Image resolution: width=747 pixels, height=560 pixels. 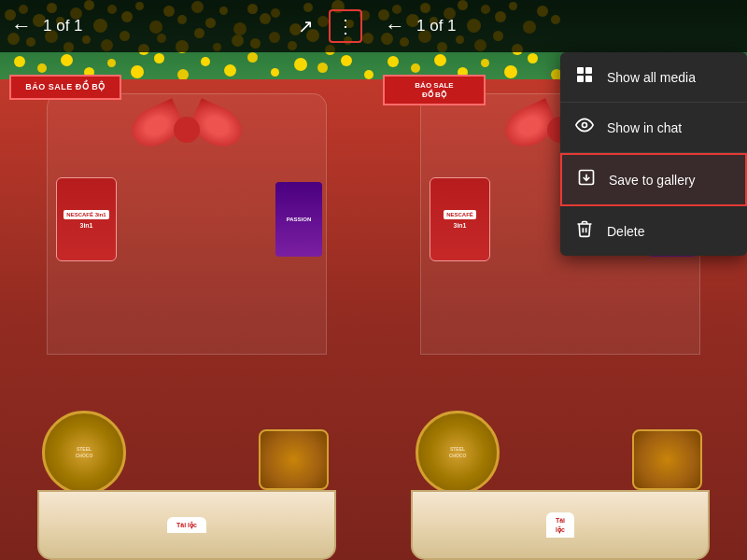 I want to click on back-button-left: ←, so click(x=21, y=26).